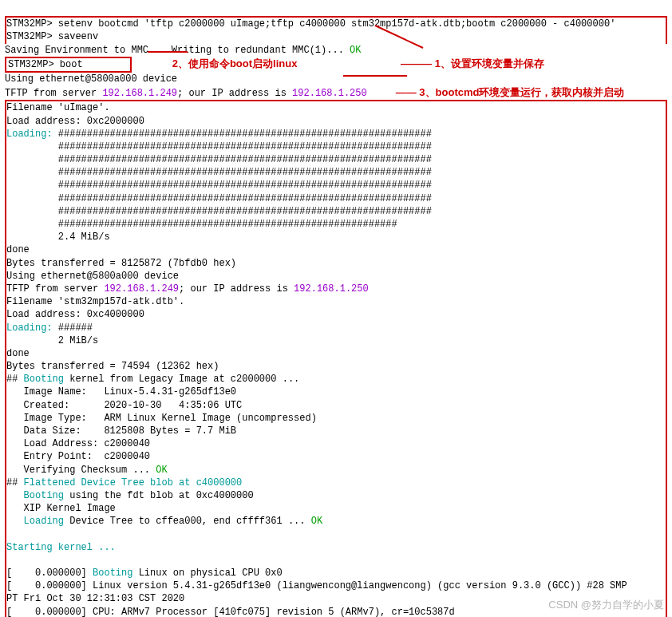 The image size is (672, 617). What do you see at coordinates (319, 586) in the screenshot?
I see `k-version: [ 0.000000] Linux version 5.4.31-g265df1…` at bounding box center [319, 586].